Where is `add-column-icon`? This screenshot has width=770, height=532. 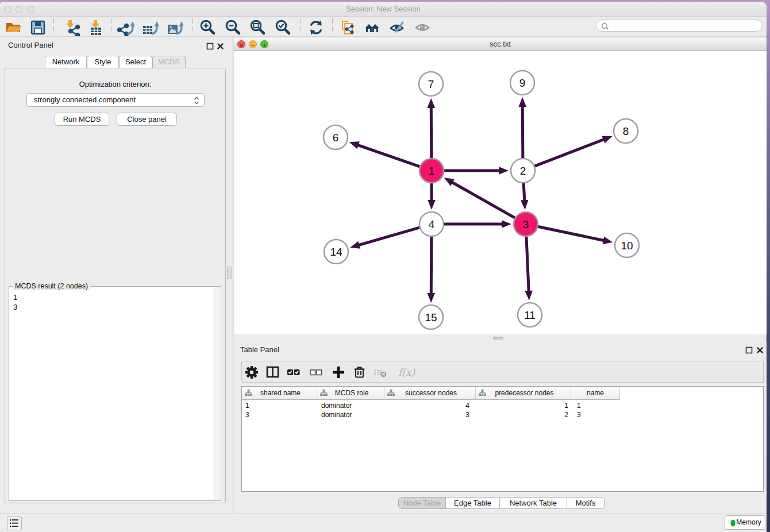 add-column-icon is located at coordinates (341, 372).